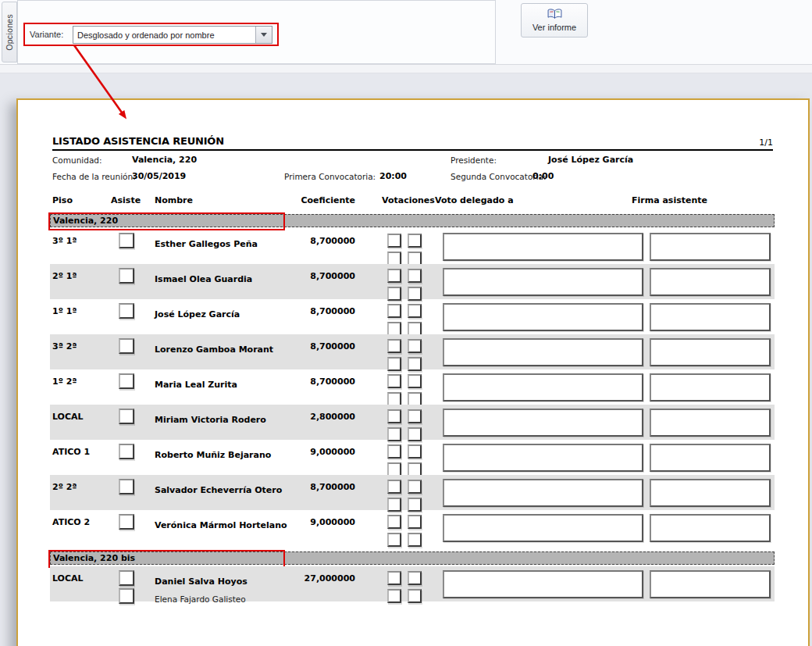 This screenshot has width=812, height=646. I want to click on table-row: 3º 1ª Esther Gallegos Peña 8,700000, so click(412, 247).